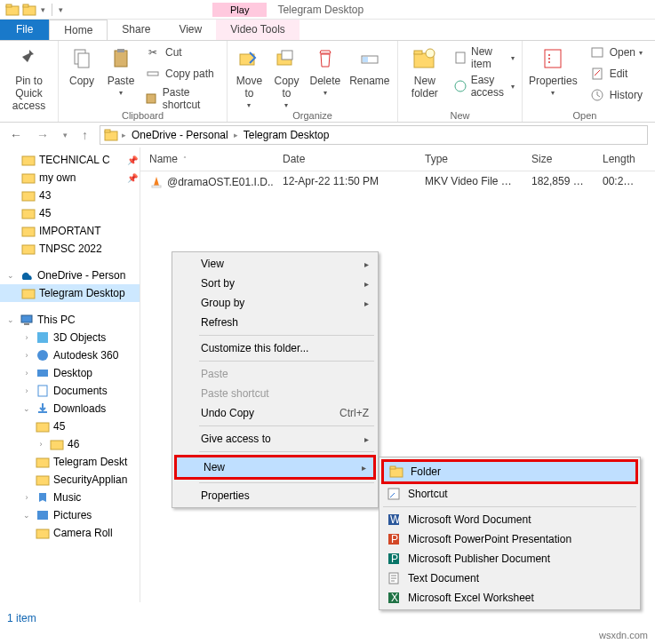 Image resolution: width=655 pixels, height=644 pixels. Describe the element at coordinates (276, 264) in the screenshot. I see `ctx-view: View▸` at that location.